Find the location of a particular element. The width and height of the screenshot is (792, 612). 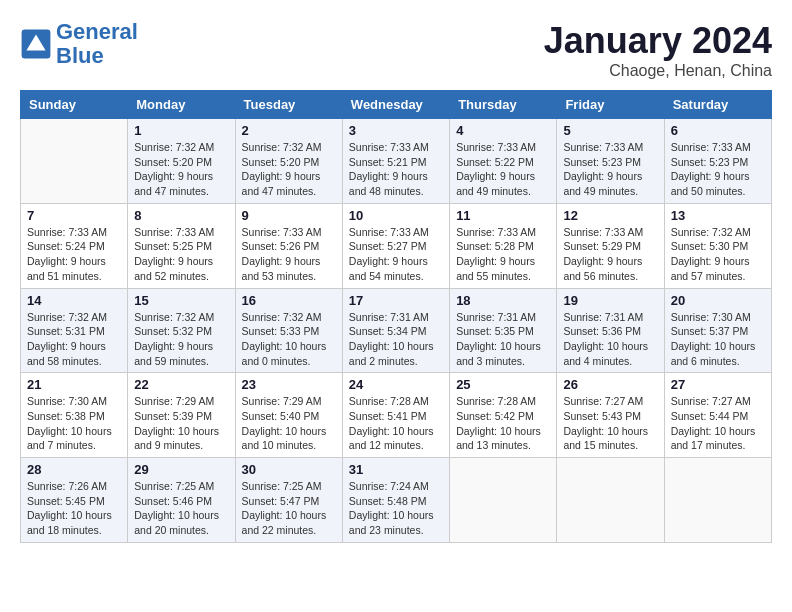

calendar-day-cell: 17 Sunrise: 7:31 AM Sunset: 5:34 PM Dayl… is located at coordinates (396, 330).